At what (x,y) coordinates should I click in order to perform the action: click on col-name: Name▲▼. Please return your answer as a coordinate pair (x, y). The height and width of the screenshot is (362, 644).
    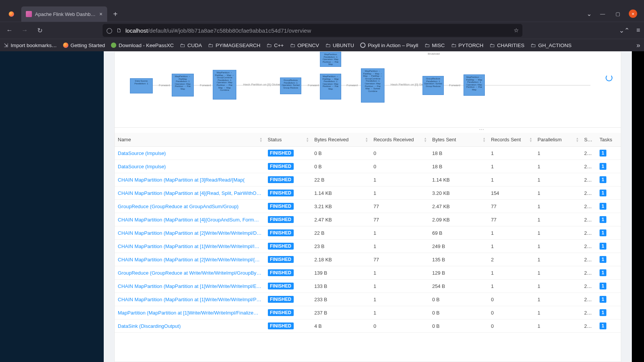
    Looking at the image, I should click on (190, 140).